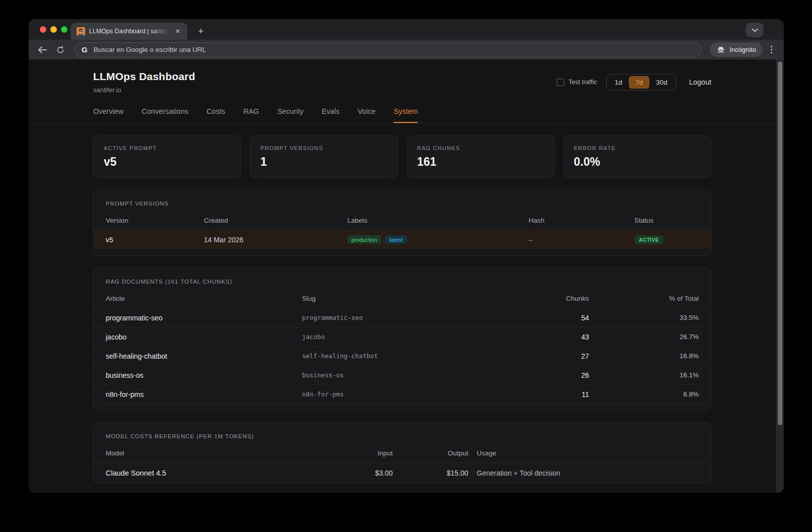 This screenshot has height=532, width=812. Describe the element at coordinates (743, 49) in the screenshot. I see `incognito-label: Incógnito` at that location.